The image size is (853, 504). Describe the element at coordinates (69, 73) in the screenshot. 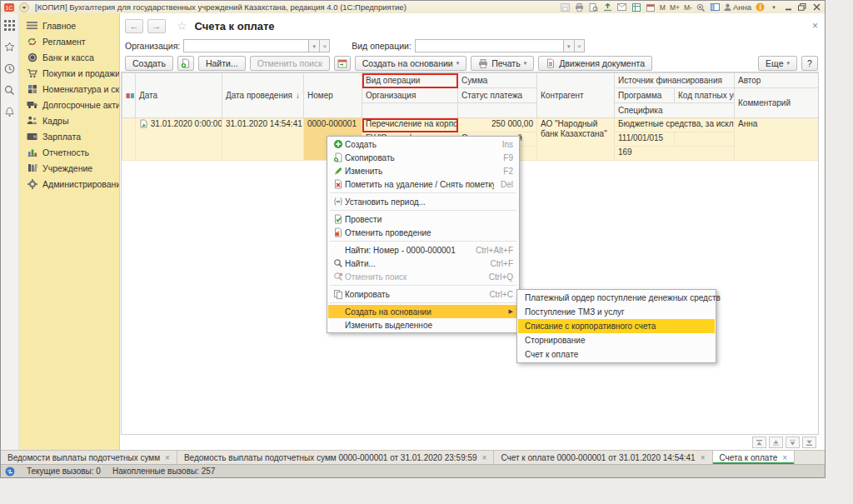

I see `sidebar-item-purchases-sales: Покупки и продажи` at that location.